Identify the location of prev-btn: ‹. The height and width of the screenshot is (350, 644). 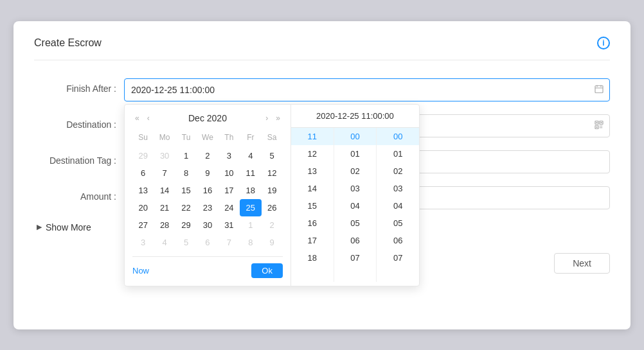
(148, 118).